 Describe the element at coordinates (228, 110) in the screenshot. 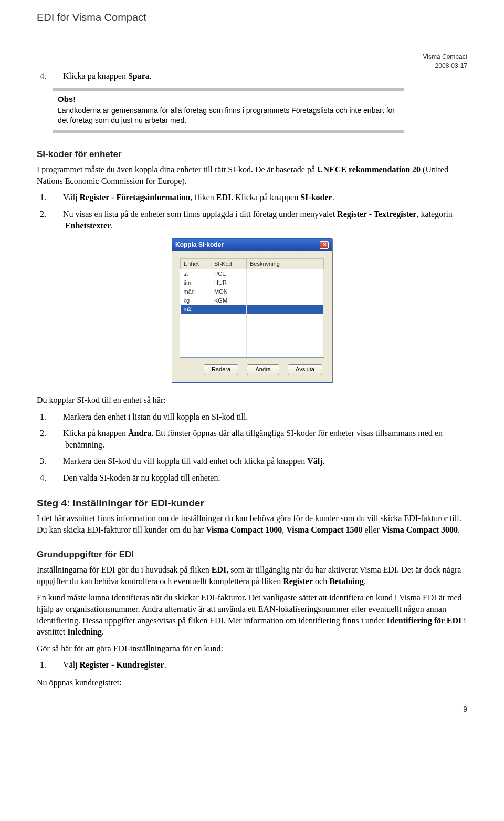

I see `note-box: Obs! Landkoderna är gemensamma för alla …` at that location.